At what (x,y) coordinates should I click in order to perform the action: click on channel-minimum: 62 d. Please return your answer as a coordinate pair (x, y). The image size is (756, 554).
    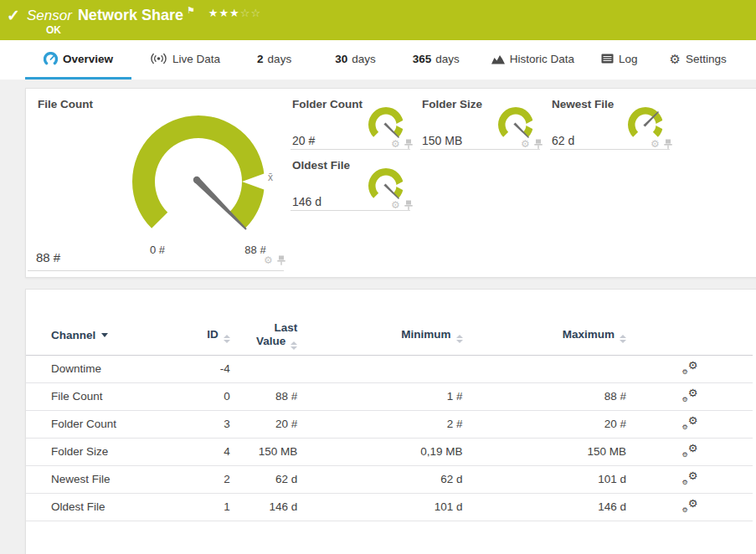
    Looking at the image, I should click on (380, 479).